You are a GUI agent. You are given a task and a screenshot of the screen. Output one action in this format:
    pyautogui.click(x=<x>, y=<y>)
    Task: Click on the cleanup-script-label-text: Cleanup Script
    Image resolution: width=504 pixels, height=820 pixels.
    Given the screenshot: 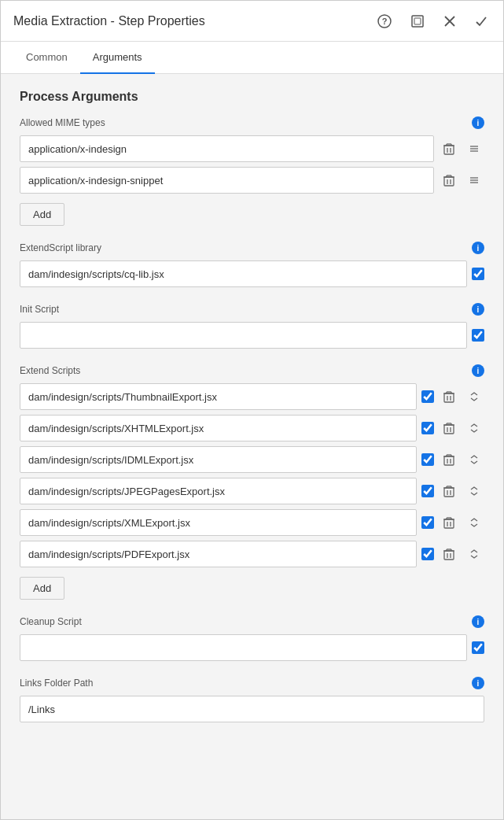 What is the action you would take?
    pyautogui.click(x=50, y=622)
    